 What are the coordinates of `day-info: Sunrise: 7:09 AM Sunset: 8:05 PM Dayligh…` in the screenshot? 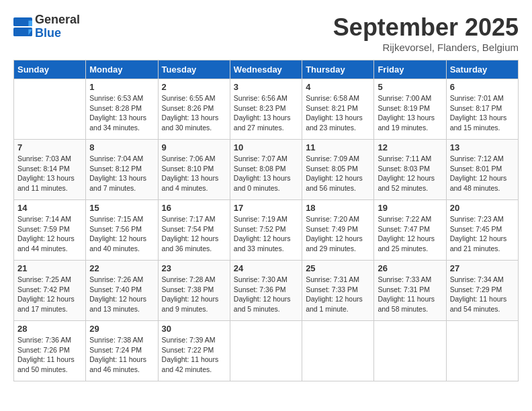 It's located at (338, 173).